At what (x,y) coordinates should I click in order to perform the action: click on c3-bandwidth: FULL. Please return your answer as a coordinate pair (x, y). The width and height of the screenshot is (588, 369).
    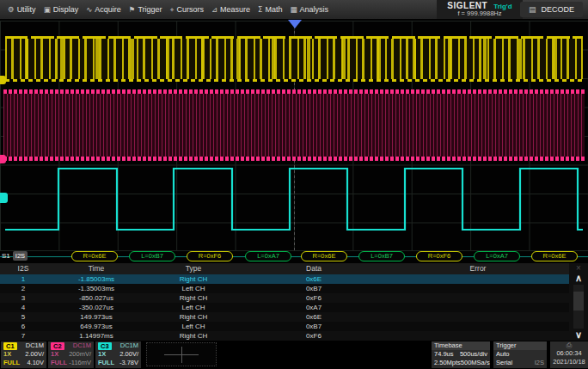
    Looking at the image, I should click on (107, 363).